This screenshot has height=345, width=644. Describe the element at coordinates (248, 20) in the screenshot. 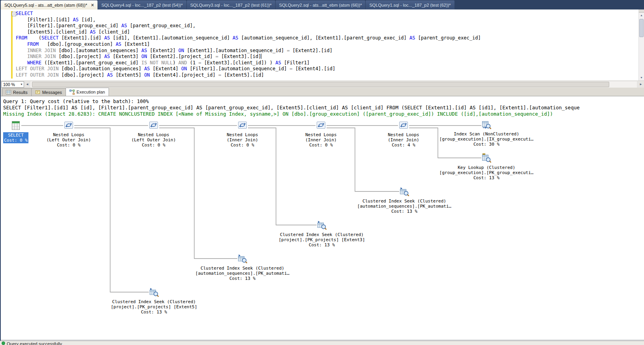

I see `code-line: [Filter1].[id1] AS [id],` at that location.